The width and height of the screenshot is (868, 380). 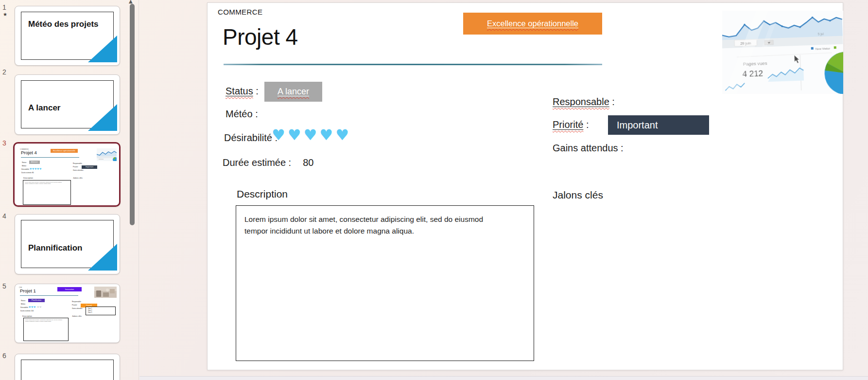 What do you see at coordinates (36, 301) in the screenshot?
I see `mini-status-badge: Planification` at bounding box center [36, 301].